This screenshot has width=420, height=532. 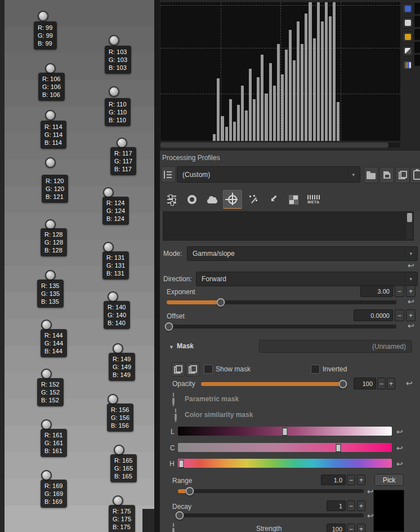 What do you see at coordinates (403, 175) in the screenshot?
I see `copy-profile-button` at bounding box center [403, 175].